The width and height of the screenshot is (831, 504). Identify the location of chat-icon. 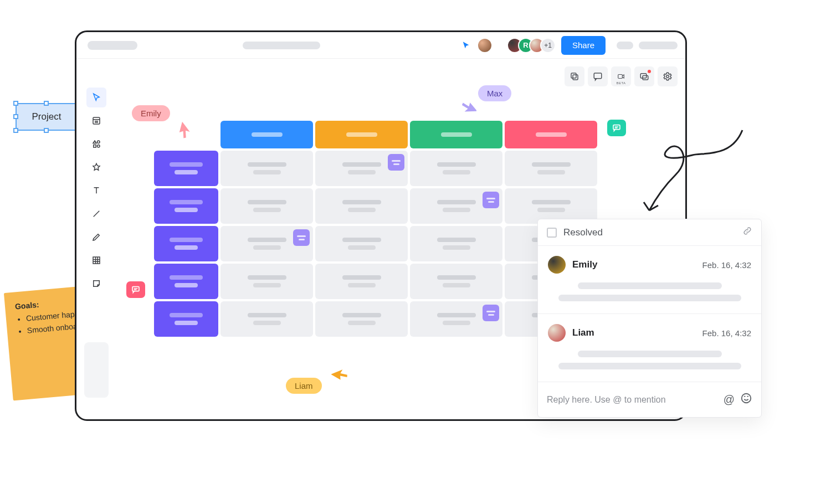
(644, 76).